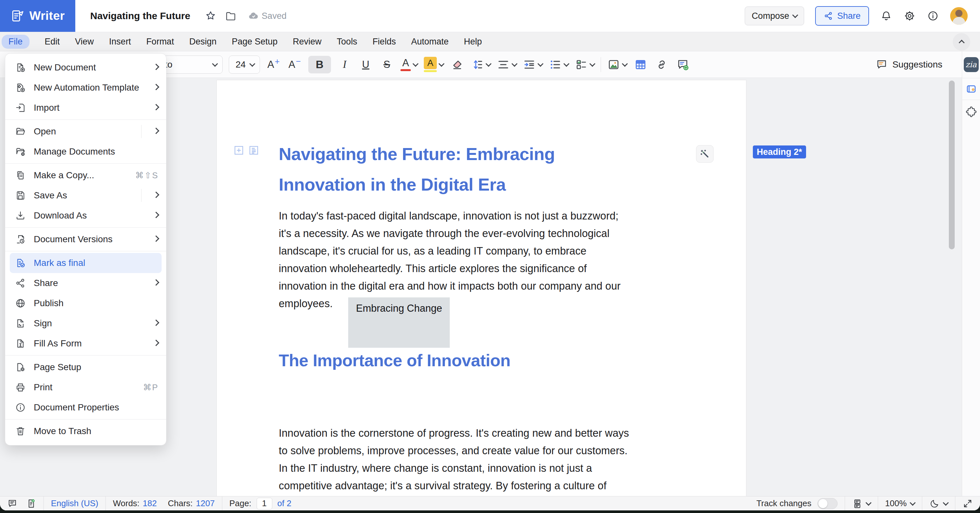 Image resolution: width=980 pixels, height=513 pixels. Describe the element at coordinates (481, 65) in the screenshot. I see `line-spacing-button` at that location.